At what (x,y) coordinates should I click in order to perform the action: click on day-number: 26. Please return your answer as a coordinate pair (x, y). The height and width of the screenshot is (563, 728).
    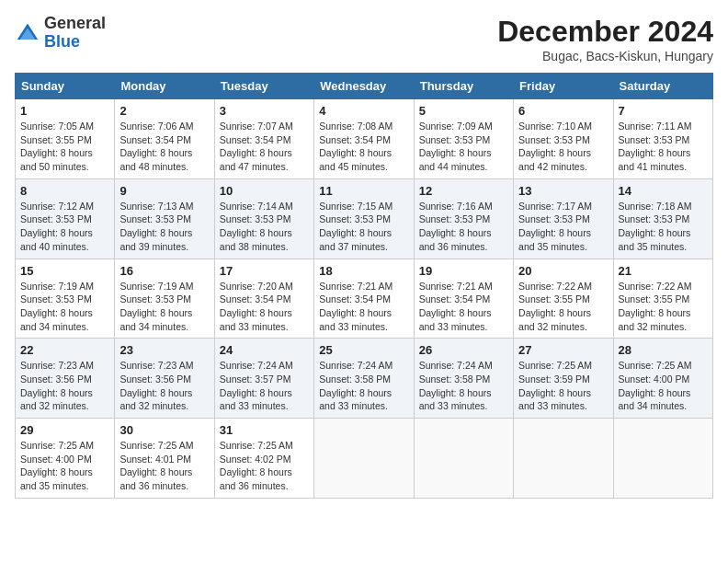
    Looking at the image, I should click on (463, 350).